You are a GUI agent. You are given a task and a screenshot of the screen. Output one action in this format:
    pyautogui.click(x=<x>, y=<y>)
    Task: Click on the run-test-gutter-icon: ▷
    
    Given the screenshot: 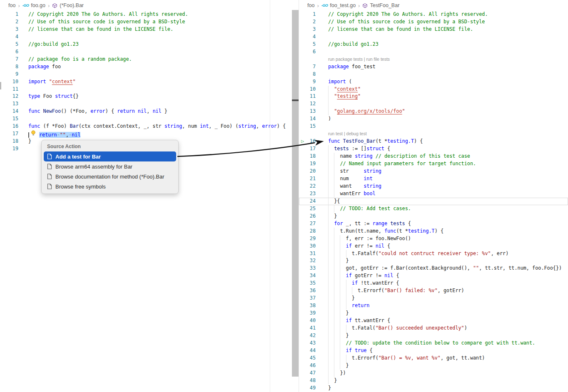 What is the action you would take?
    pyautogui.click(x=302, y=141)
    